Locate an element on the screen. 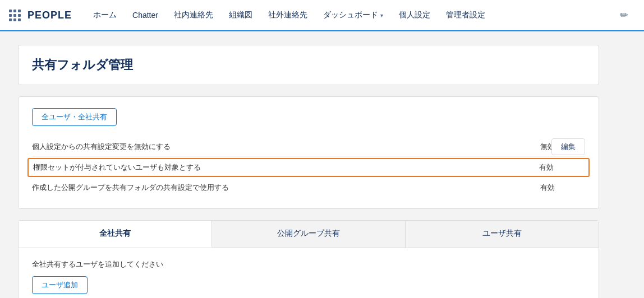 This screenshot has width=644, height=298. settings-row-3: 作成した公開グループを共有フォルダの共有設定で使用する 有効 is located at coordinates (309, 188).